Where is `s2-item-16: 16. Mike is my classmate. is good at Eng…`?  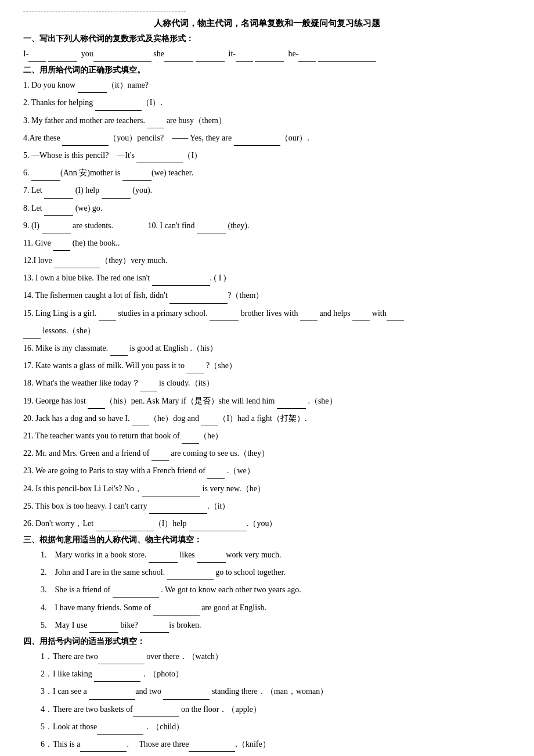
s2-item-16: 16. Mike is my classmate. is good at Eng… is located at coordinates (267, 348).